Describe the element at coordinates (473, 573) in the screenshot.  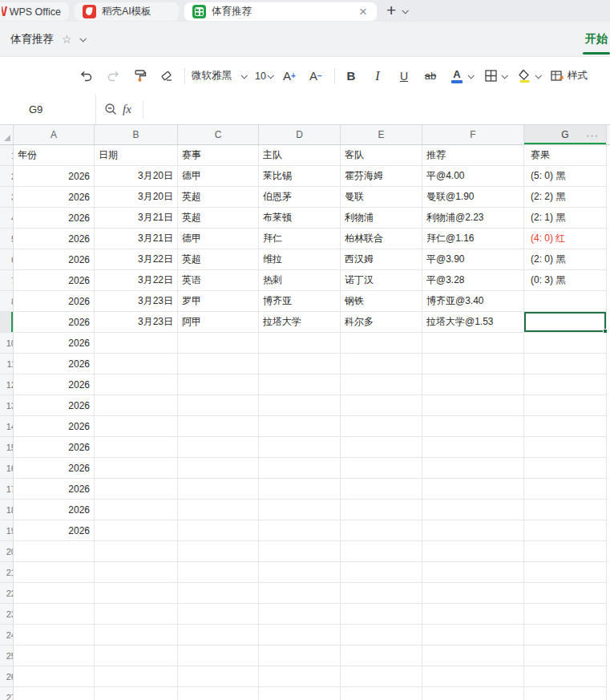
I see `cell-F21` at that location.